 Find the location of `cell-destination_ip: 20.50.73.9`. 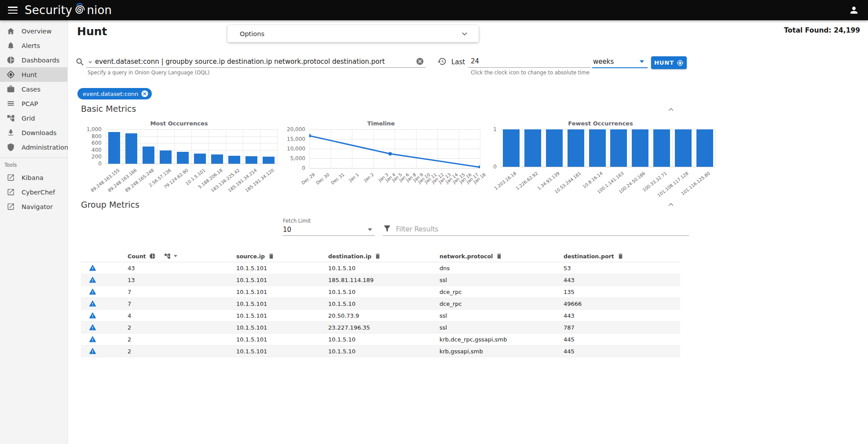

cell-destination_ip: 20.50.73.9 is located at coordinates (344, 316).